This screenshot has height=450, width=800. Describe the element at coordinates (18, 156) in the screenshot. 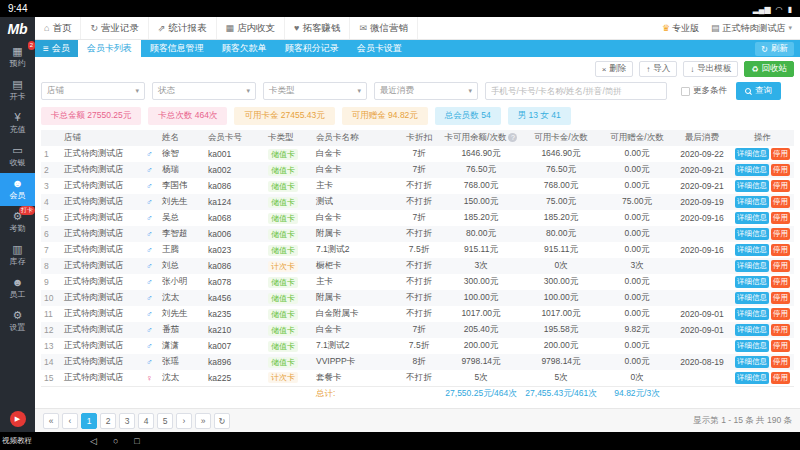

I see `sidebar-item-cashier: ▭收银` at that location.